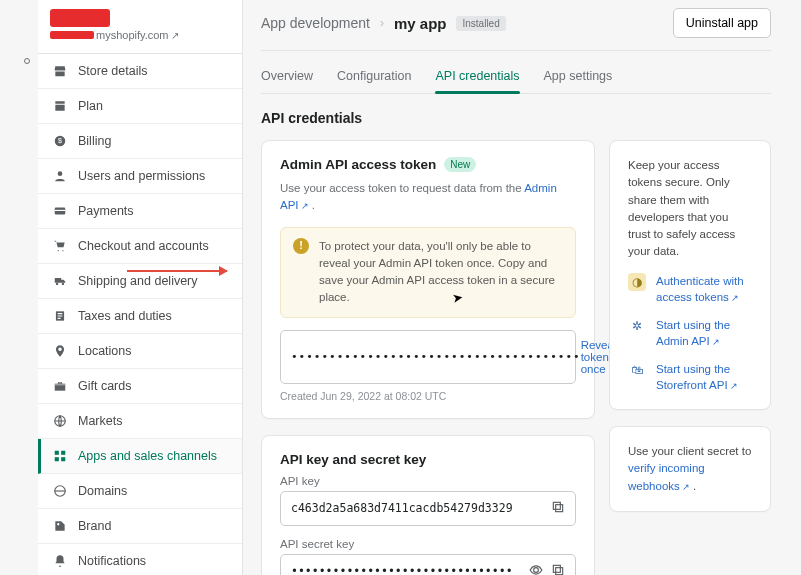 The height and width of the screenshot is (575, 801). What do you see at coordinates (428, 565) in the screenshot?
I see `secret-key-field: ••••••••••••••••••••••••••••••••` at bounding box center [428, 565].